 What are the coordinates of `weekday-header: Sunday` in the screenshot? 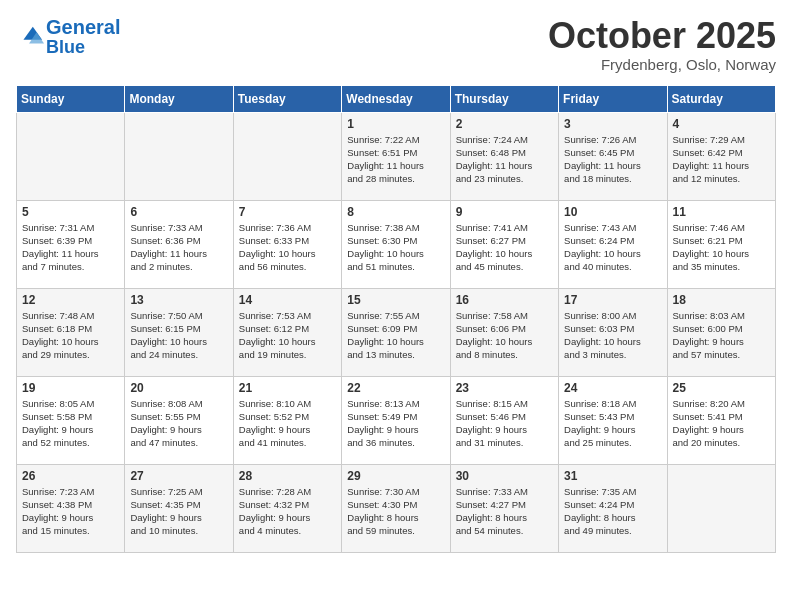 It's located at (71, 98).